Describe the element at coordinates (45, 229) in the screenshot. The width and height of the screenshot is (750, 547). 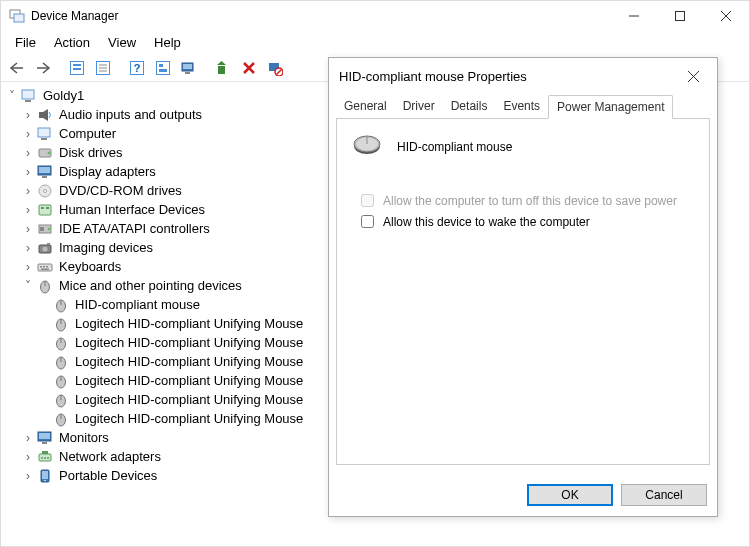
I see `ide-icon` at that location.